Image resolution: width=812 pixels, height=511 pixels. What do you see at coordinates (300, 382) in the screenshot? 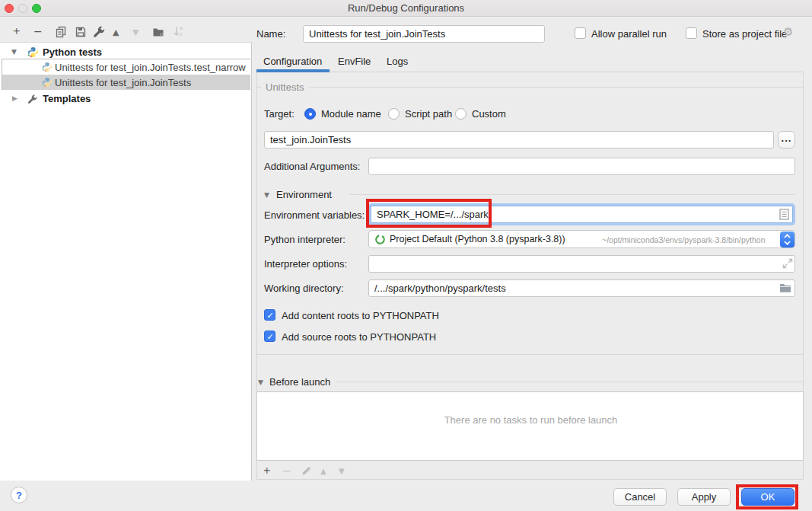
I see `before-launch-section-title: Before launch` at bounding box center [300, 382].